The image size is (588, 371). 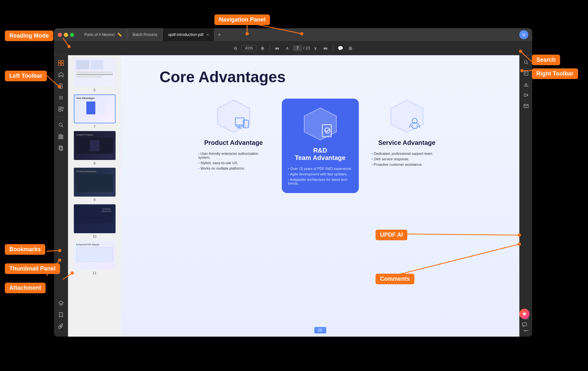 What do you see at coordinates (298, 48) in the screenshot?
I see `page-input` at bounding box center [298, 48].